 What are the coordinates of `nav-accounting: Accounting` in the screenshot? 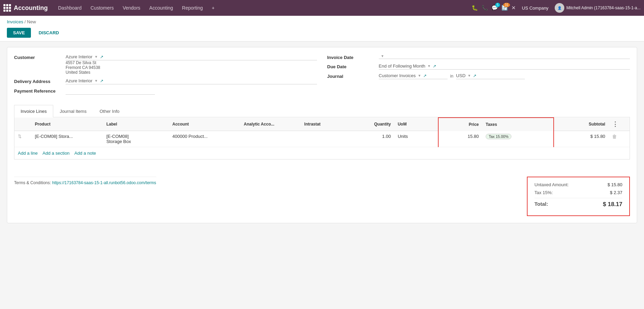 It's located at (161, 8).